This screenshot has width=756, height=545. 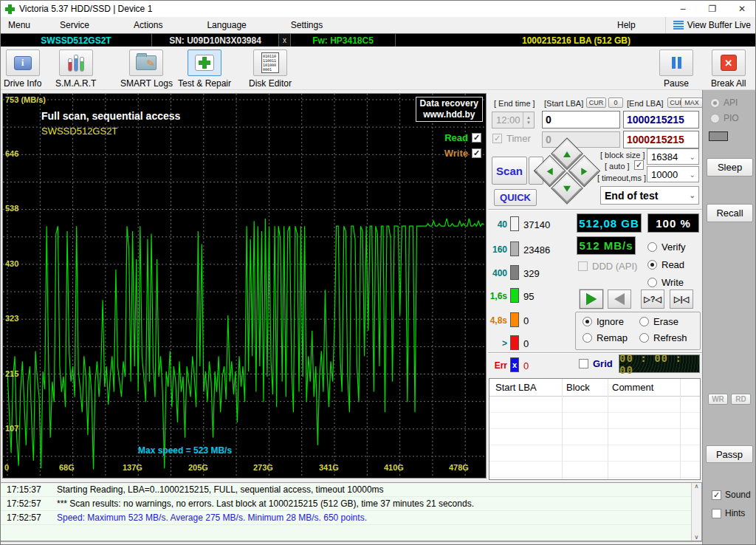 What do you see at coordinates (498, 139) in the screenshot?
I see `timer-checkbox` at bounding box center [498, 139].